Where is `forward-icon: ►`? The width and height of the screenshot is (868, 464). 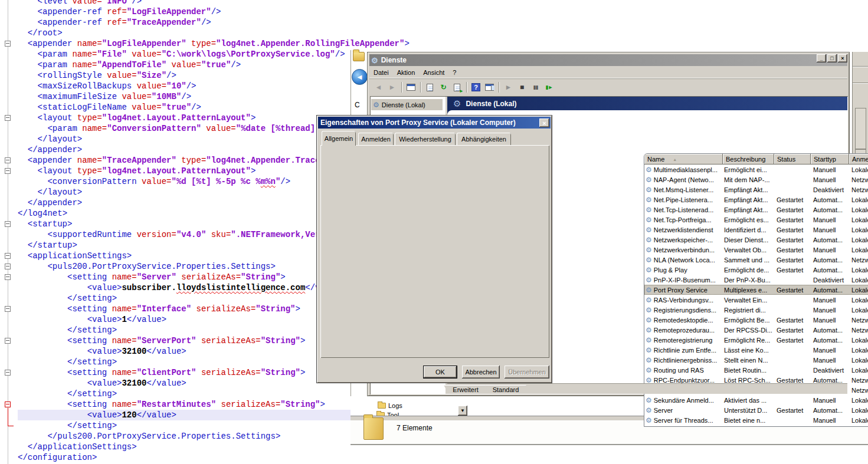 forward-icon: ► is located at coordinates (392, 87).